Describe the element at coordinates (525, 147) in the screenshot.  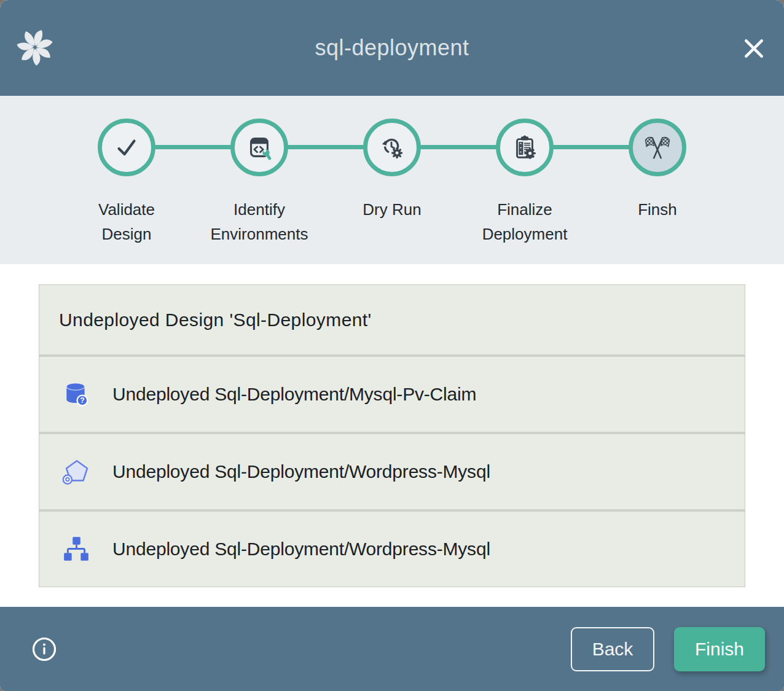
I see `clipboard-checklist-gear-icon` at that location.